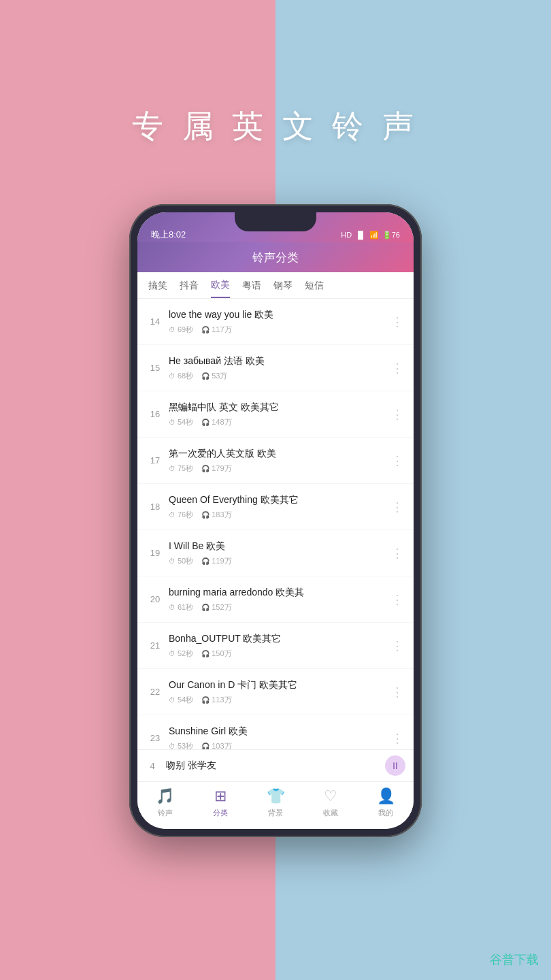 This screenshot has width=551, height=980. I want to click on status-icons: HD ▐▌ 📶 🔋76, so click(370, 235).